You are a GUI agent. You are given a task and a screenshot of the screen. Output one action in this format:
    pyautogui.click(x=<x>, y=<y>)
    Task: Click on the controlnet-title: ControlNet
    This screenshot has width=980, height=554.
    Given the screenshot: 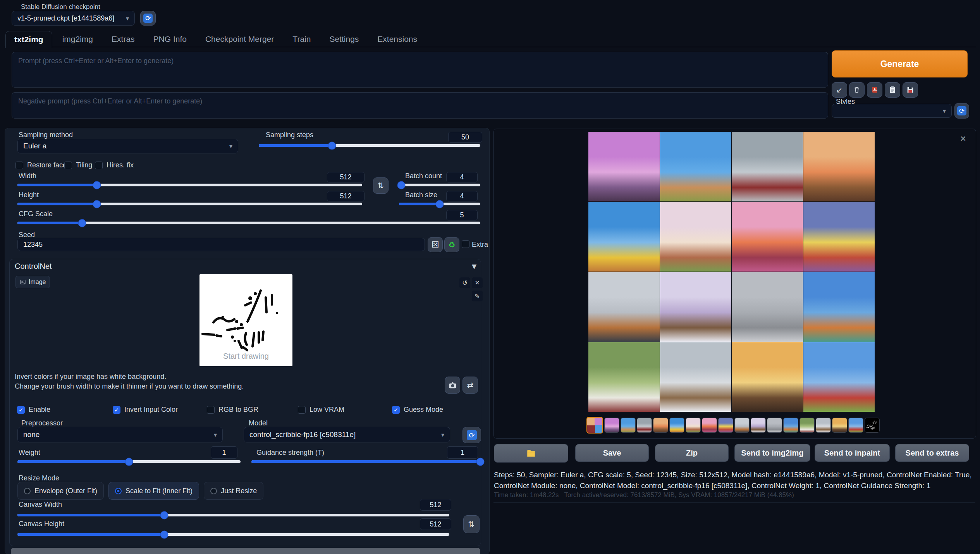 What is the action you would take?
    pyautogui.click(x=33, y=267)
    